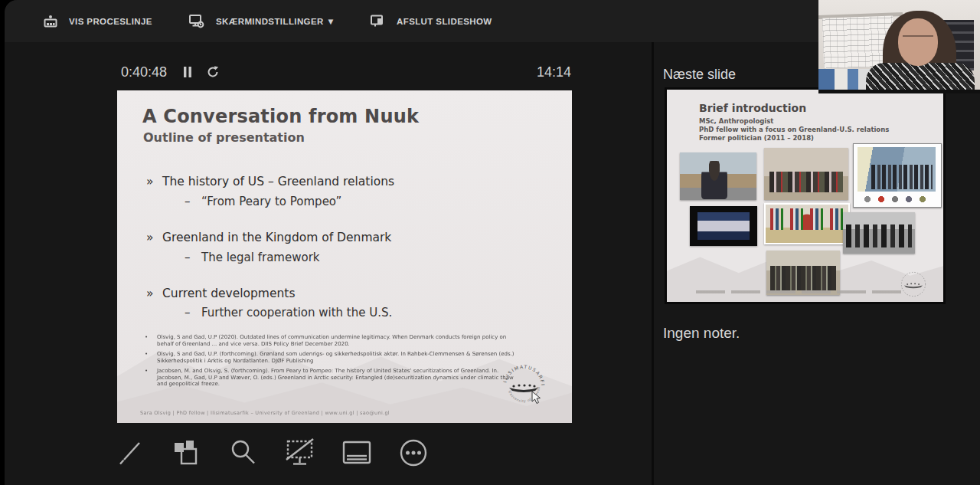  I want to click on next-slide-title: Brief introduction, so click(753, 108).